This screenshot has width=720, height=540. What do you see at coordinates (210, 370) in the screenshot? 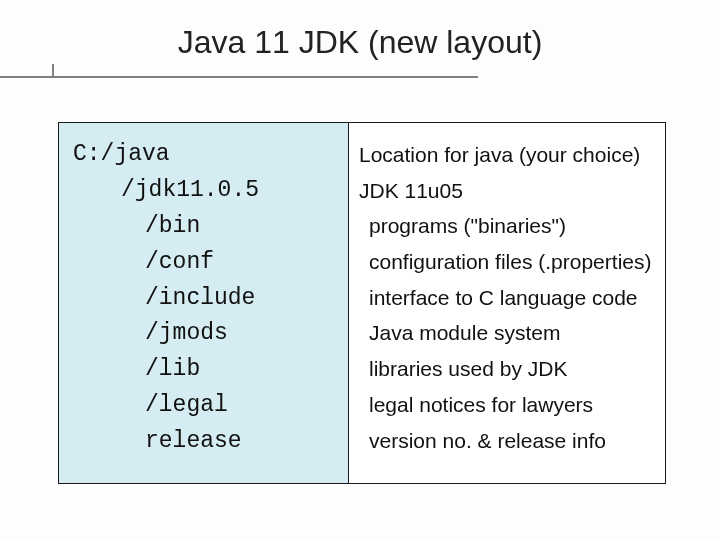
I see `tree-lib: /lib` at bounding box center [210, 370].